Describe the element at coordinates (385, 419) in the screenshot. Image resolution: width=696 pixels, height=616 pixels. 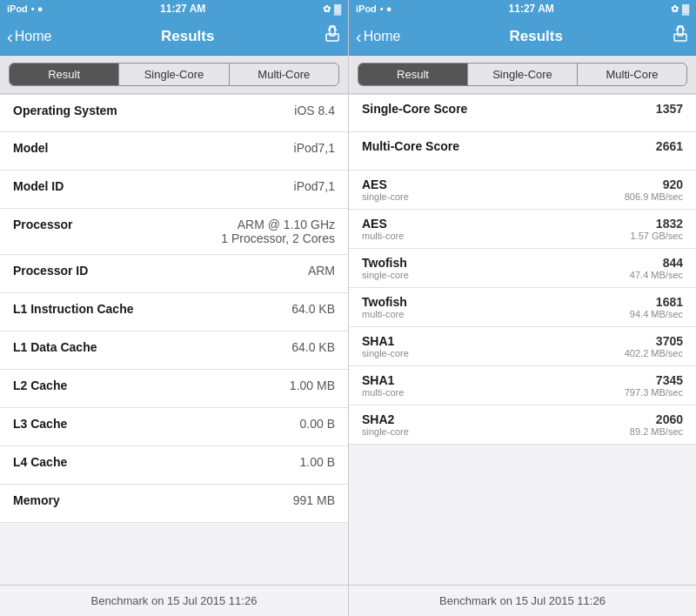
I see `score-label-main: SHA2` at that location.